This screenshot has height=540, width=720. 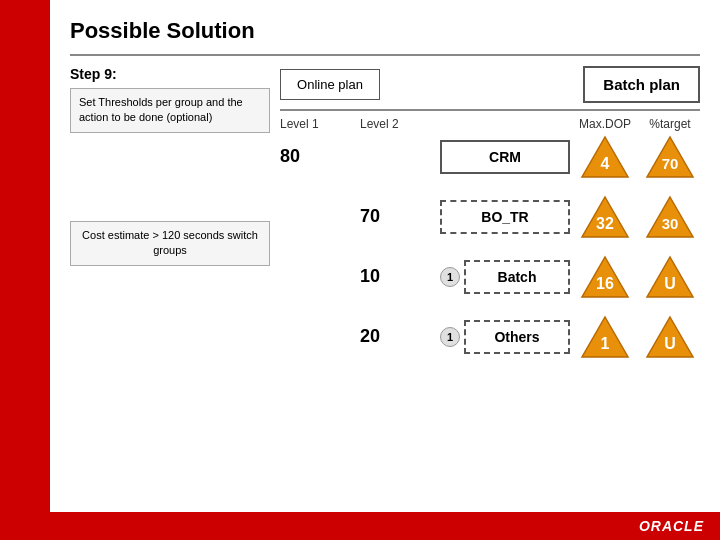 What do you see at coordinates (605, 337) in the screenshot?
I see `maxdop-cell: 1` at bounding box center [605, 337].